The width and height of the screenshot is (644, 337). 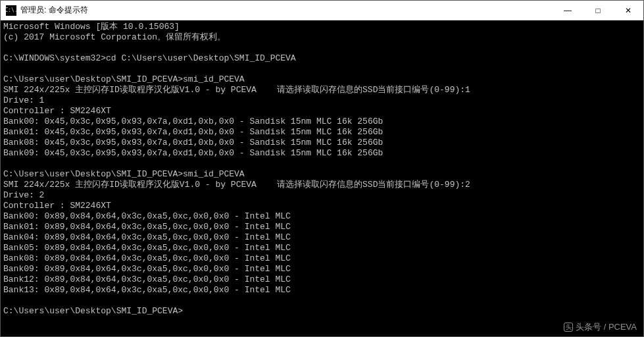 What do you see at coordinates (147, 216) in the screenshot?
I see `console-line: Bank00: 0x89,0x84,0x64,0x3c,0xa5,0xc,0x0…` at bounding box center [147, 216].